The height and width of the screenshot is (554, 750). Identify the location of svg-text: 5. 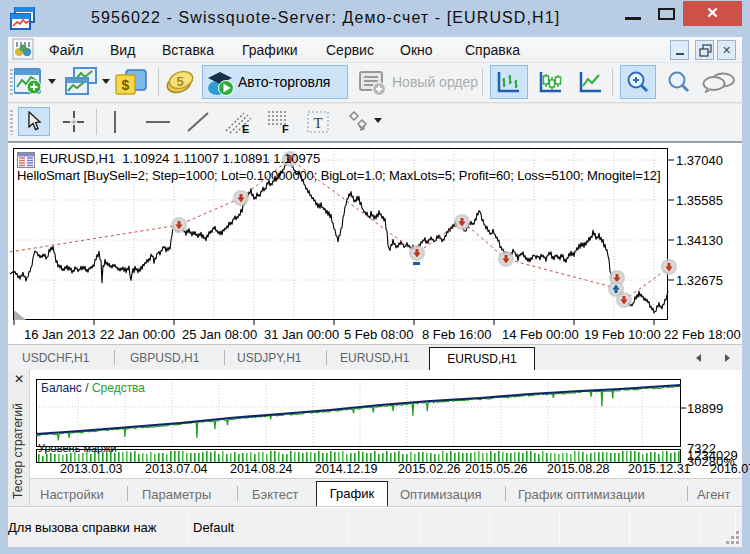
(180, 82).